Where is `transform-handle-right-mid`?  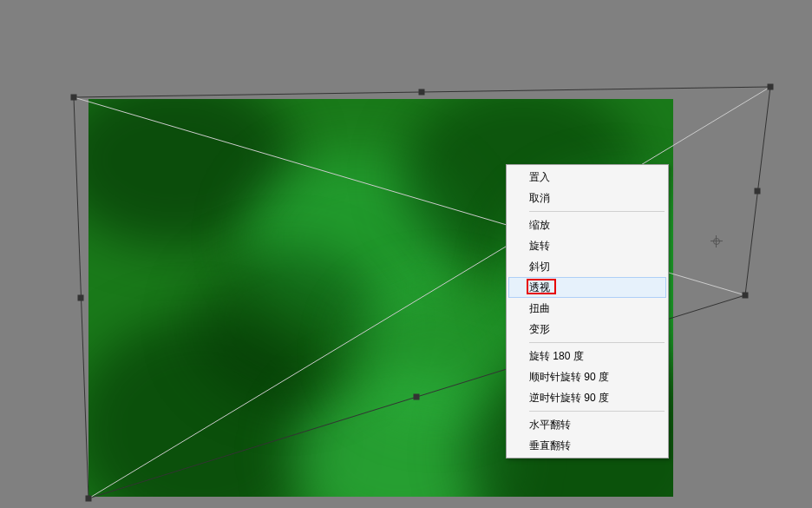
transform-handle-right-mid is located at coordinates (758, 191).